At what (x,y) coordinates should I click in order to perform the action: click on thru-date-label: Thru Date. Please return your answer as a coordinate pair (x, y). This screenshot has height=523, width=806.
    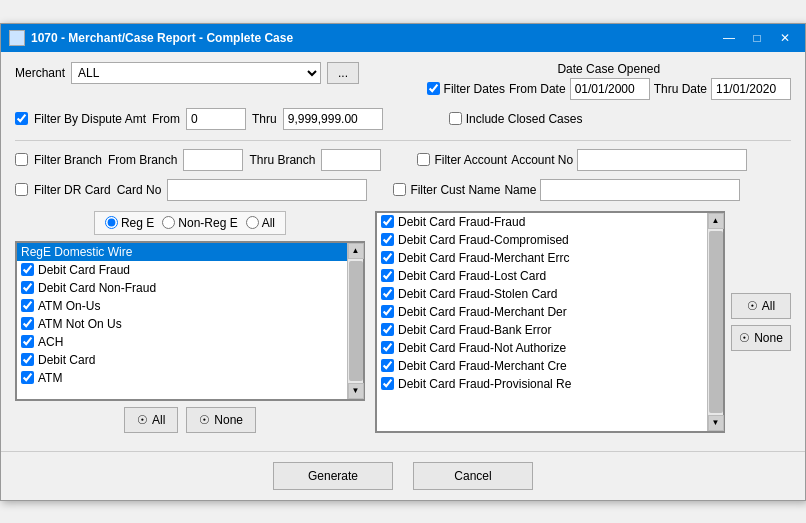
    Looking at the image, I should click on (680, 89).